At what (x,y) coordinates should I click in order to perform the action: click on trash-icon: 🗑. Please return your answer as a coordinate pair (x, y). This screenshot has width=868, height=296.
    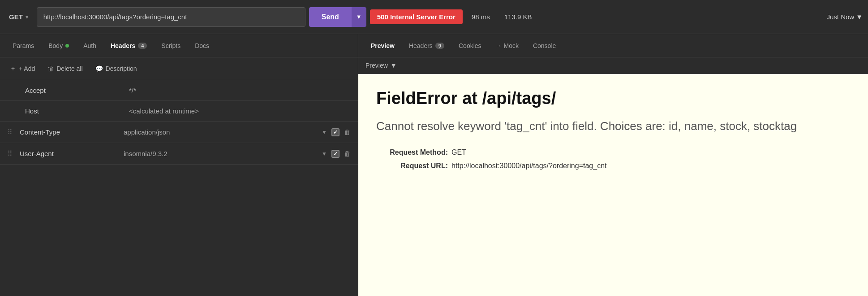
    Looking at the image, I should click on (51, 69).